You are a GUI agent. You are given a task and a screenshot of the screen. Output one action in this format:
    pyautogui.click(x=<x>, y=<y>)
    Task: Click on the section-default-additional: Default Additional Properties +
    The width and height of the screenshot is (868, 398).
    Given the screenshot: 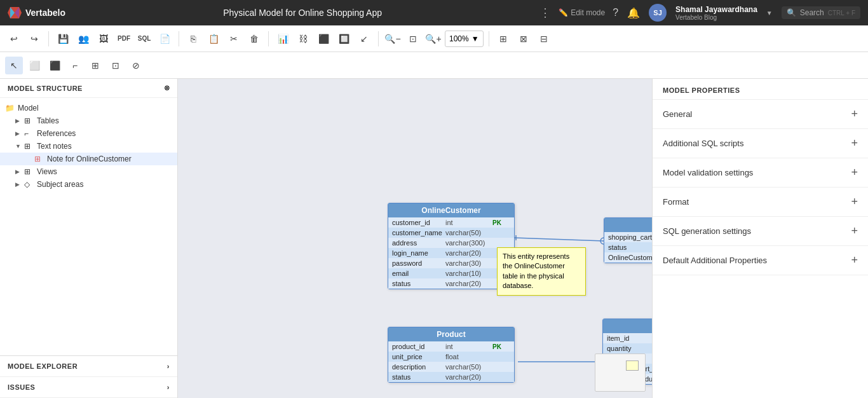 What is the action you would take?
    pyautogui.click(x=760, y=261)
    